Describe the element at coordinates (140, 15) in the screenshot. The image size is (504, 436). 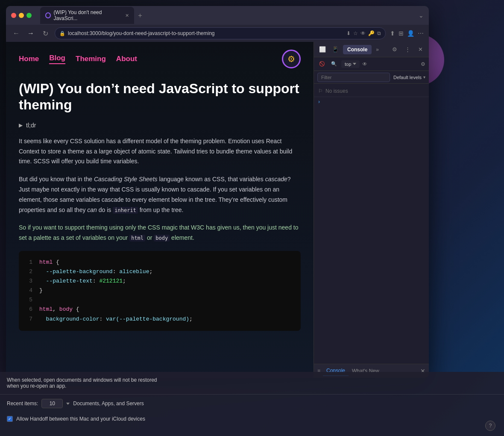
I see `new-tab-button: ＋` at that location.